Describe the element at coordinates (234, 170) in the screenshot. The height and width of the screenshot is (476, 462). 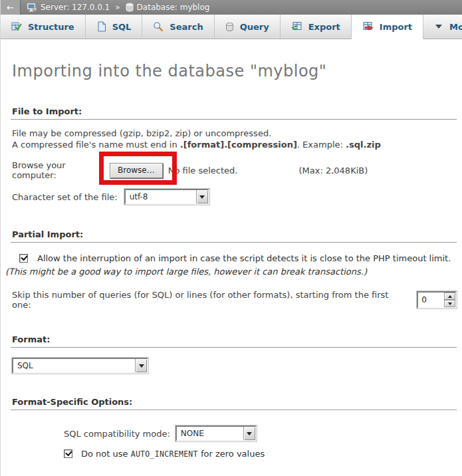
I see `file-upload-row: Browse your computer: Browse… No file se…` at that location.